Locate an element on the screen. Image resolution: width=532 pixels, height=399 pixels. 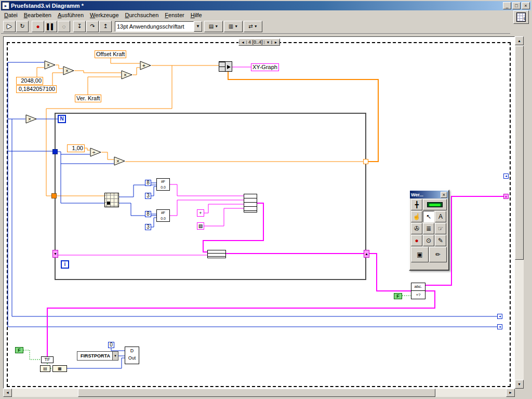
divide-node: ÷ is located at coordinates (96, 152).